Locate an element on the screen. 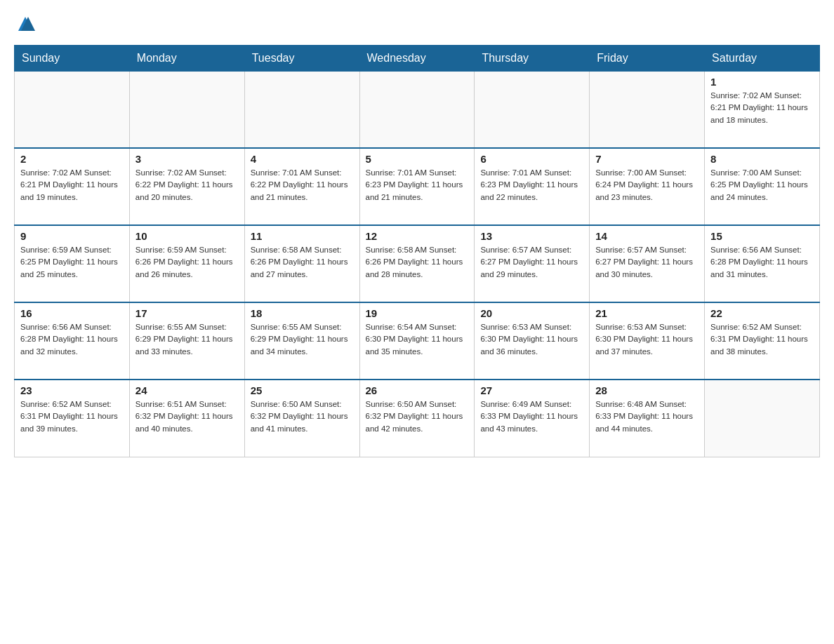 The width and height of the screenshot is (834, 644). day-number: 16 is located at coordinates (72, 313).